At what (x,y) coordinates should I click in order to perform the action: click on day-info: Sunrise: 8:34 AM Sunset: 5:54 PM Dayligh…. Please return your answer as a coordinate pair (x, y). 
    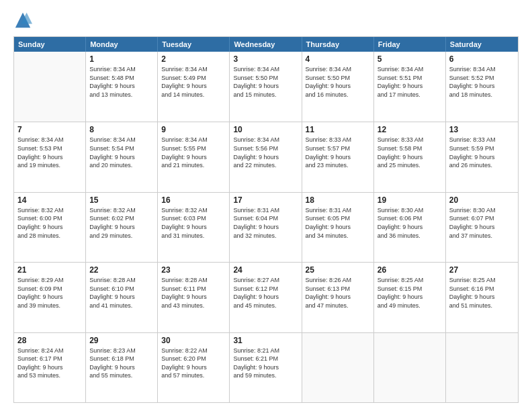
    Looking at the image, I should click on (122, 152).